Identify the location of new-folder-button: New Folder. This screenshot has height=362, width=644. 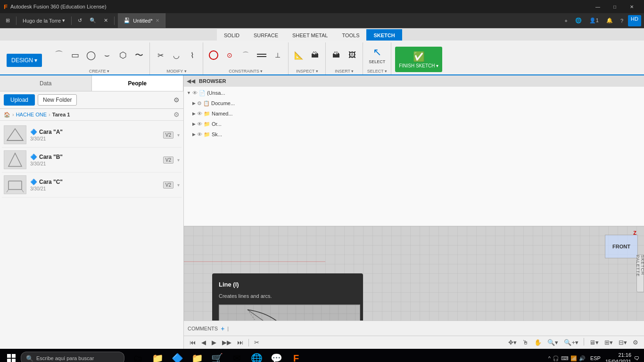
(58, 100).